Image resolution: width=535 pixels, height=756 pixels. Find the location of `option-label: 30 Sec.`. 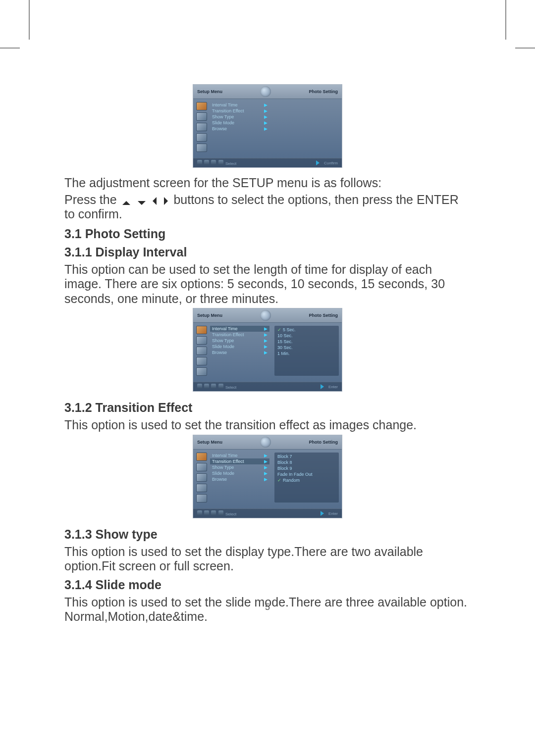

option-label: 30 Sec. is located at coordinates (285, 348).